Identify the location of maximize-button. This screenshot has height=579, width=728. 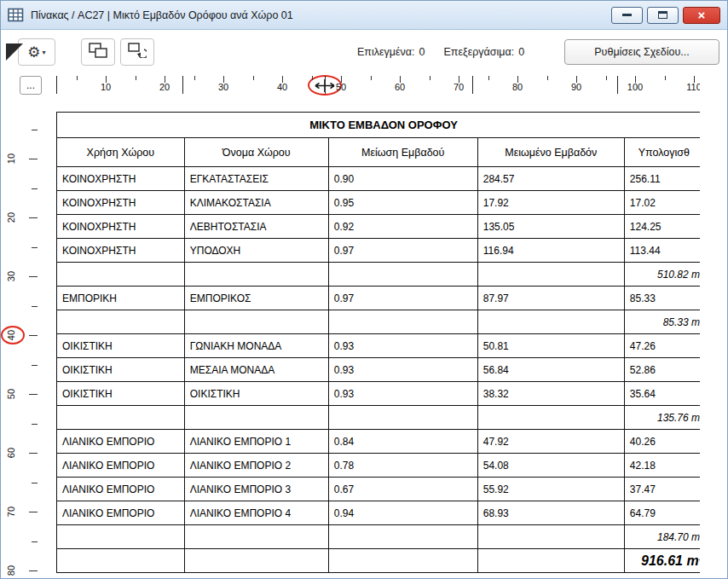
(663, 15).